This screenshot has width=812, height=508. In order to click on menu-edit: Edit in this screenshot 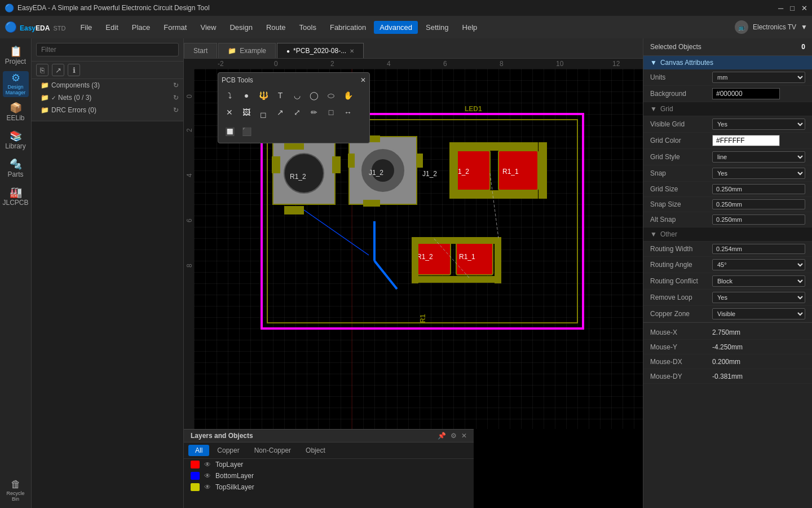, I will do `click(112, 27)`.